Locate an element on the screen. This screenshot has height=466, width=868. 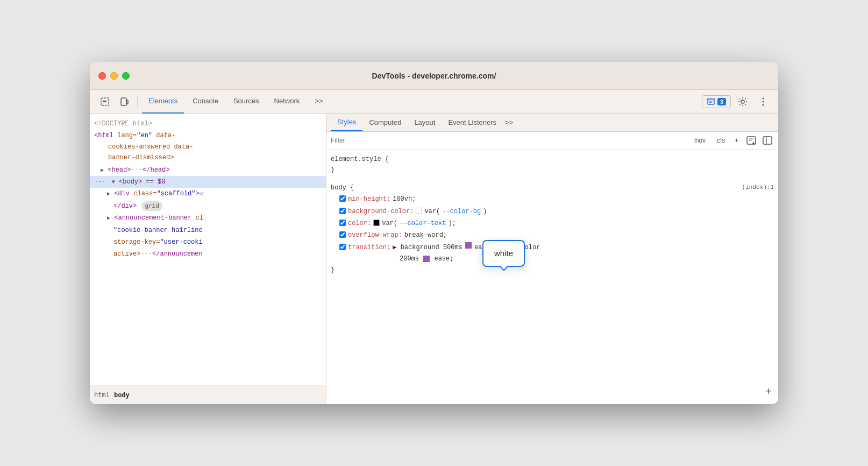
element-style-close: } is located at coordinates (552, 170).